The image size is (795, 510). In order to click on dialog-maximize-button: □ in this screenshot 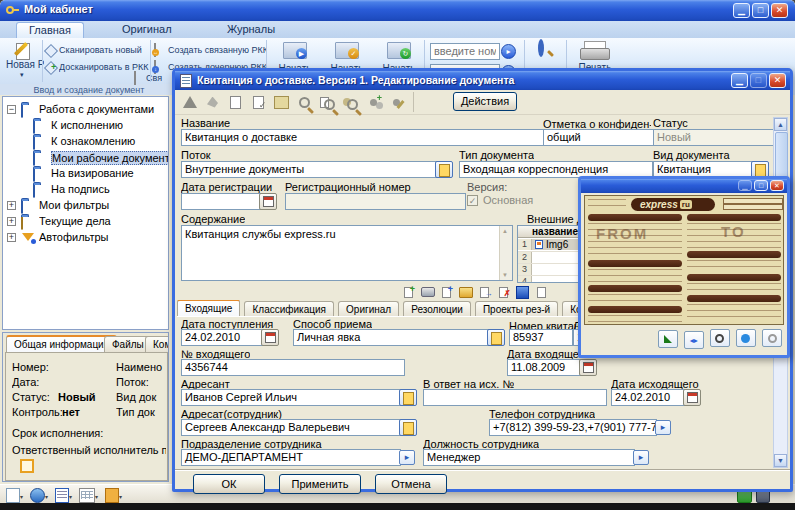, I will do `click(758, 80)`.